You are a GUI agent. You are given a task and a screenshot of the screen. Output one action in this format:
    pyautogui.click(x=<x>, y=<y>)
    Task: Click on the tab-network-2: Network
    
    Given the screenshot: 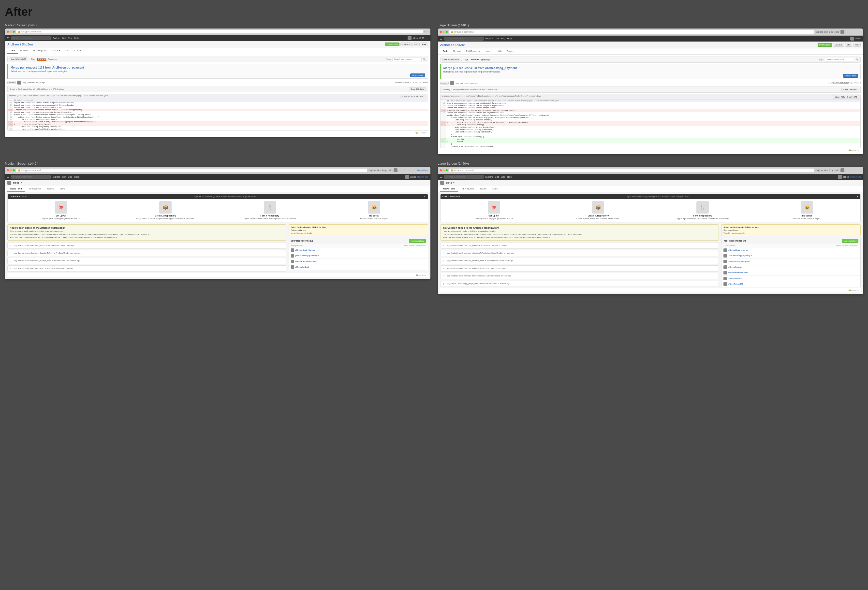 What is the action you would take?
    pyautogui.click(x=457, y=52)
    